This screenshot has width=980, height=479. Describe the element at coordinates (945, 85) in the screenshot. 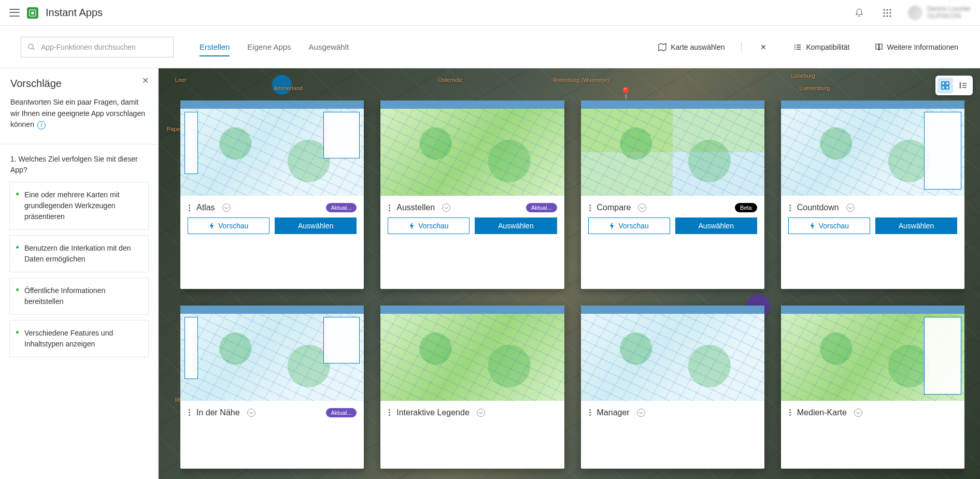

I see `grid-view-button` at that location.